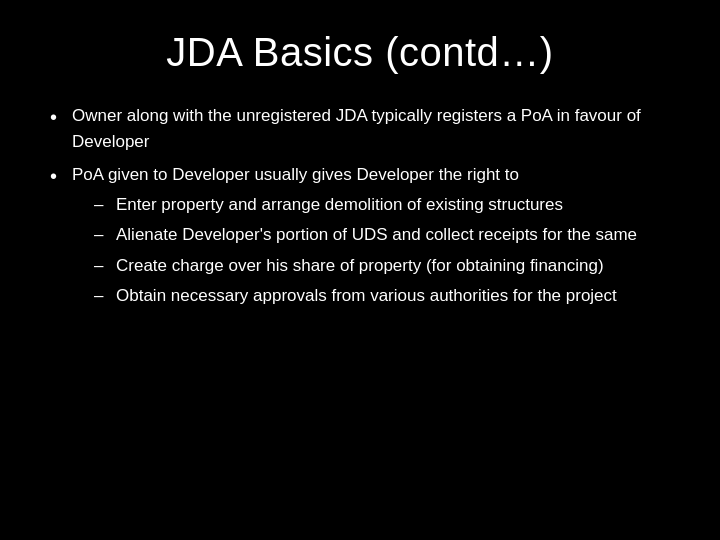  What do you see at coordinates (360, 52) in the screenshot?
I see `slide-title: JDA Basics (contd…)` at bounding box center [360, 52].